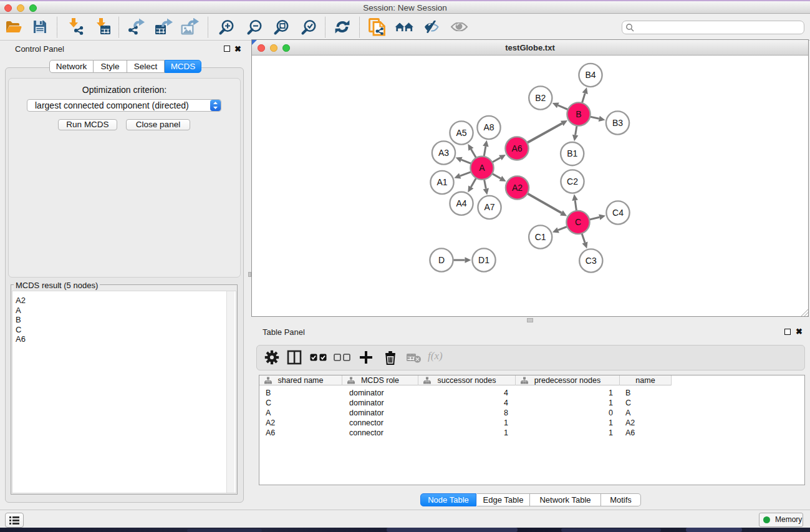  I want to click on svg-text: A3, so click(444, 153).